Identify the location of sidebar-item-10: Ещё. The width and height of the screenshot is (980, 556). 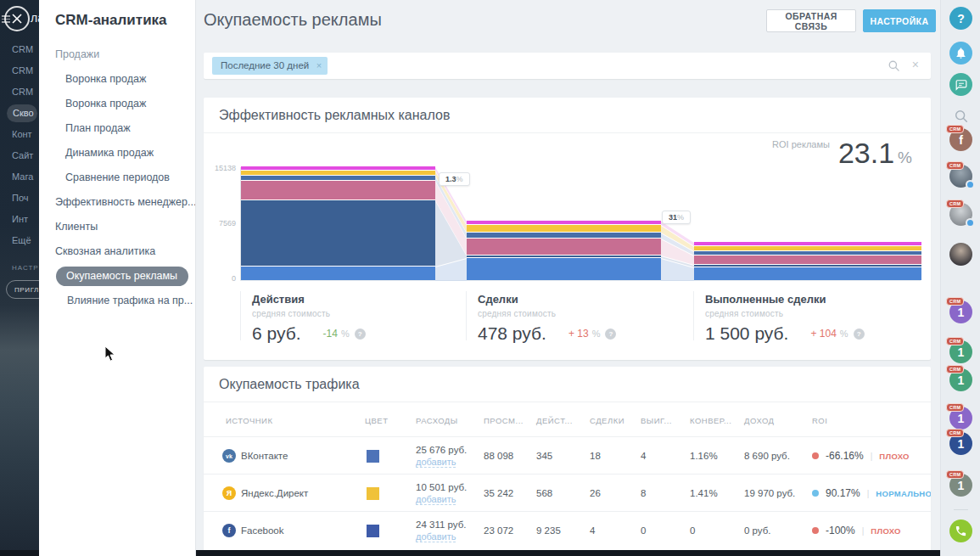
(20, 241).